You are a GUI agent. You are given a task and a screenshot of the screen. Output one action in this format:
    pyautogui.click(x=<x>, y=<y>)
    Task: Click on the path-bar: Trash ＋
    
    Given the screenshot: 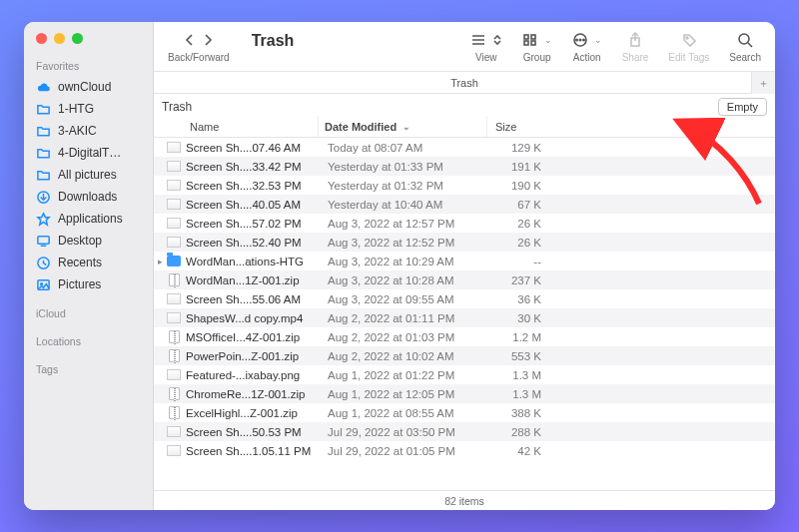 What is the action you would take?
    pyautogui.click(x=464, y=83)
    